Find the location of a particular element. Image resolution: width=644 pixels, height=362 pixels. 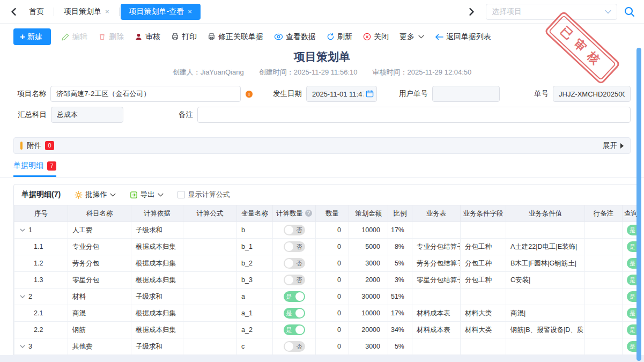

cell-seq: 2.1 is located at coordinates (41, 313).